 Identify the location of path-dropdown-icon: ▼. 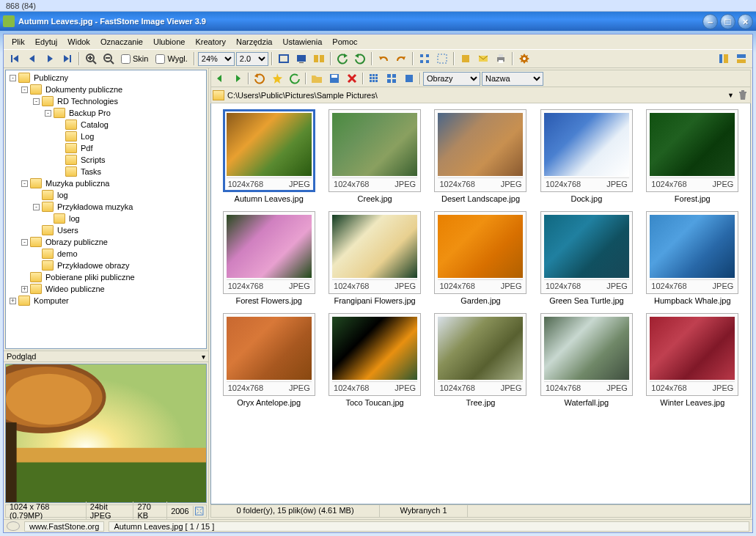
(730, 95).